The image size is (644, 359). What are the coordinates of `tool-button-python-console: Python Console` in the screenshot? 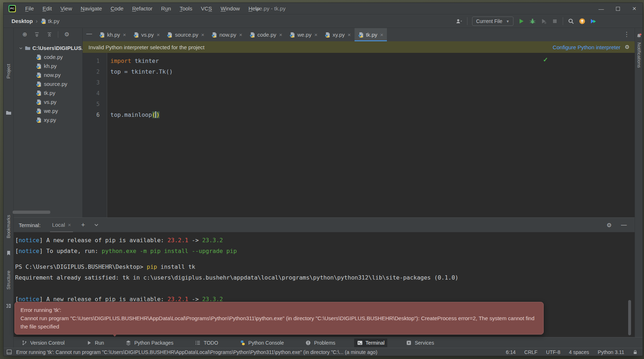 It's located at (262, 343).